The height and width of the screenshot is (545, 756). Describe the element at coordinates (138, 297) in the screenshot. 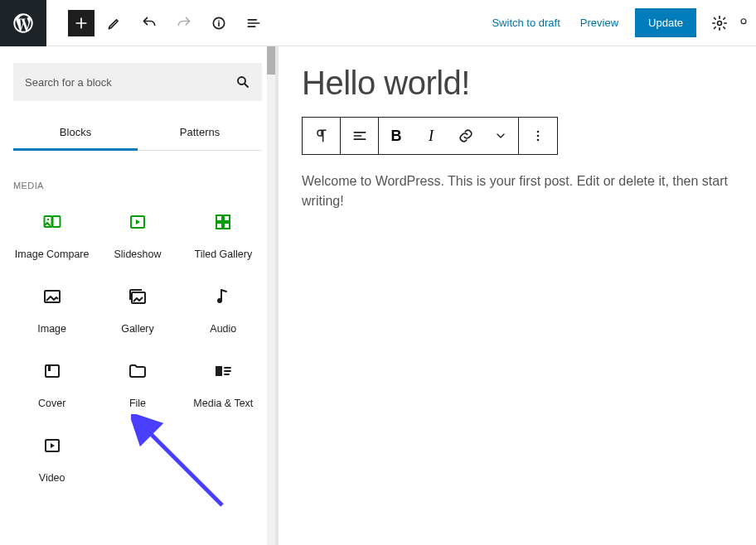

I see `gallery-icon` at that location.